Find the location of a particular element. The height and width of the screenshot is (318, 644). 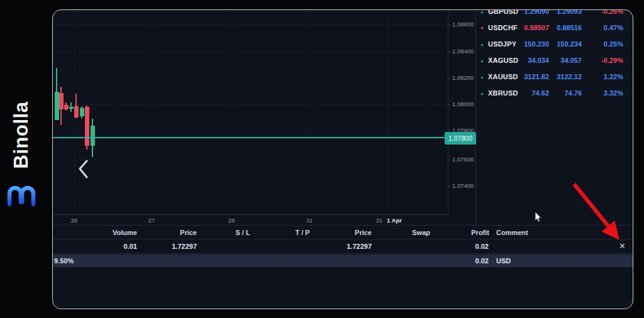

watchlist-row-xagusd: ▲XAGUSD34.03434.057-0.29% is located at coordinates (555, 60).